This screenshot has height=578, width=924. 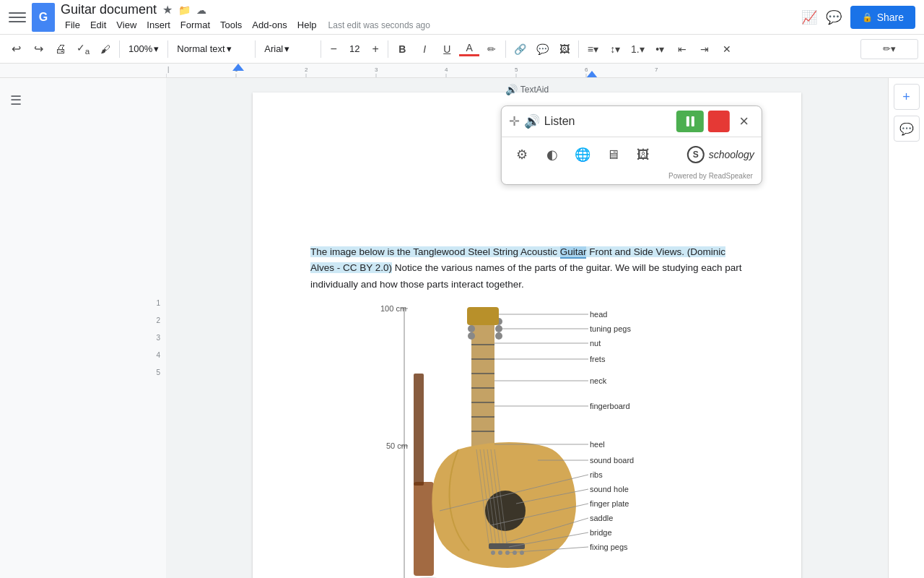 I want to click on svg-text: fixing pegs, so click(x=609, y=547).